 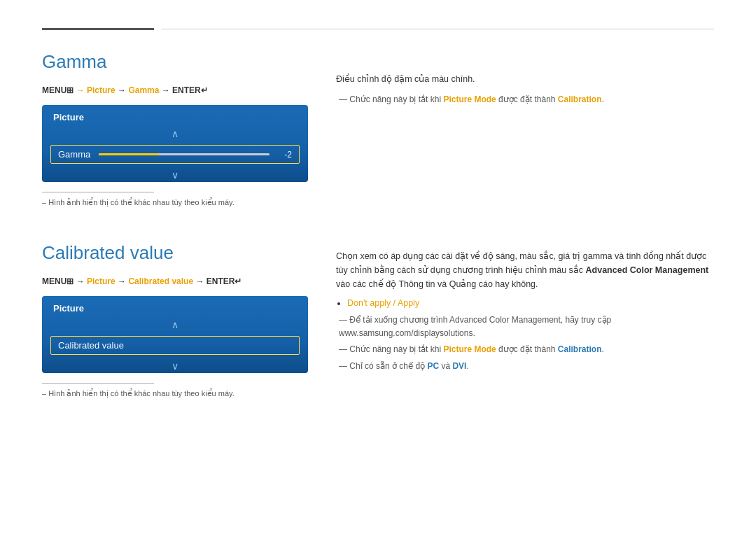 What do you see at coordinates (399, 320) in the screenshot?
I see `cal-note2-prefix: Để tải xuống chương trình` at bounding box center [399, 320].